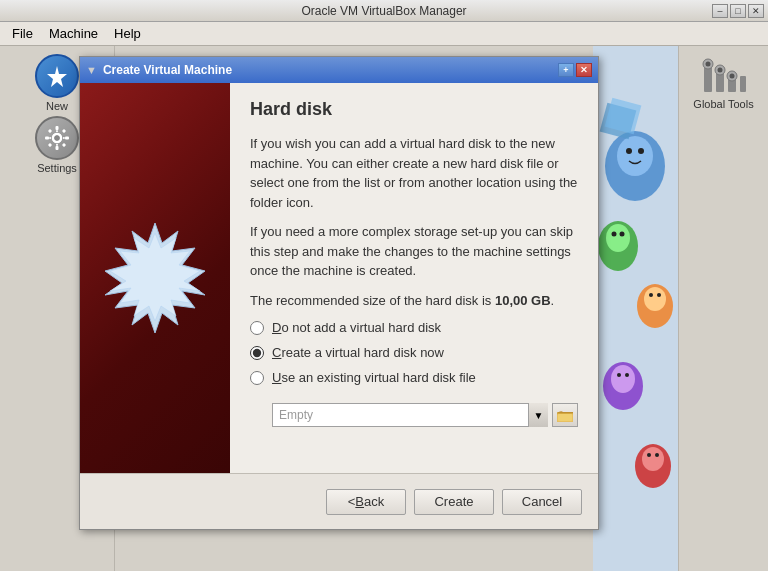  Describe the element at coordinates (538, 415) in the screenshot. I see `combo-dropdown-arrow: ▼` at that location.